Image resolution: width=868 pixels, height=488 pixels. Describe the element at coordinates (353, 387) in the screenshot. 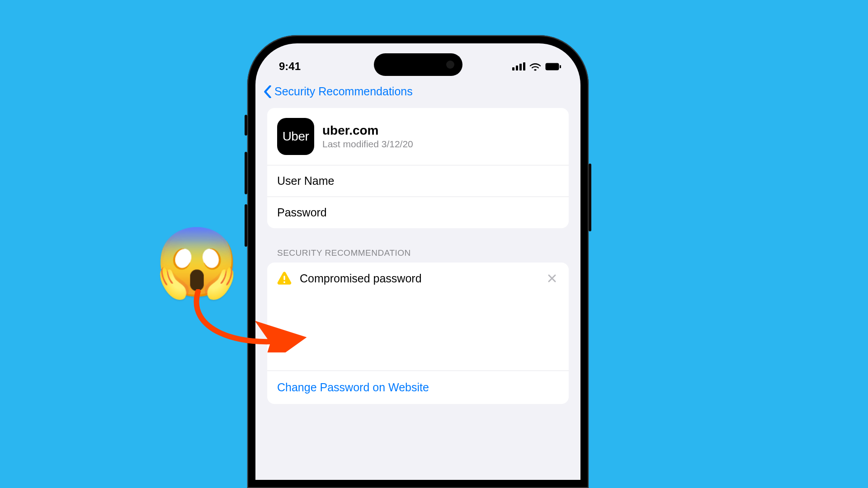

I see `change-password-label: Change Password on Website` at that location.